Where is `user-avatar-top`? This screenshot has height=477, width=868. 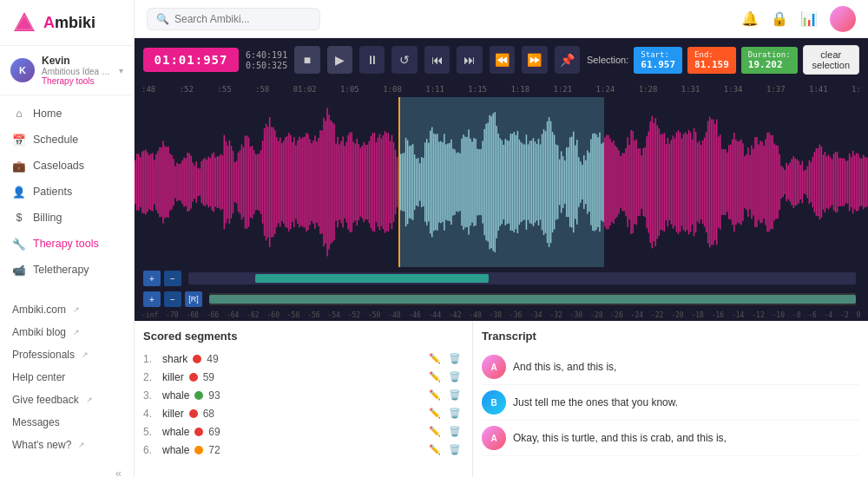
user-avatar-top is located at coordinates (843, 19).